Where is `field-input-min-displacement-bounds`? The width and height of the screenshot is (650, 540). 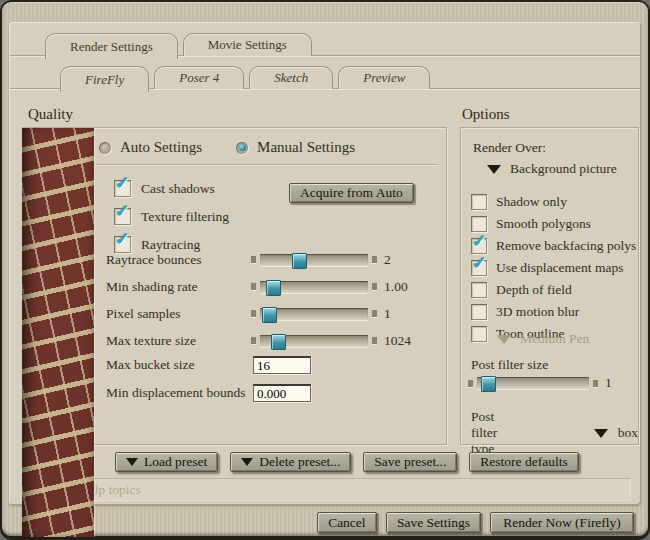
field-input-min-displacement-bounds is located at coordinates (282, 393).